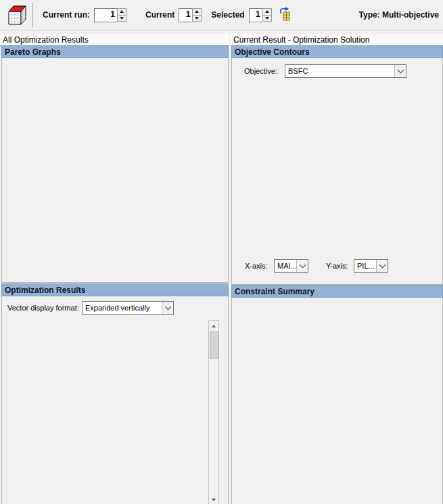 The width and height of the screenshot is (443, 504). I want to click on panel-title: Optimization Results, so click(116, 290).